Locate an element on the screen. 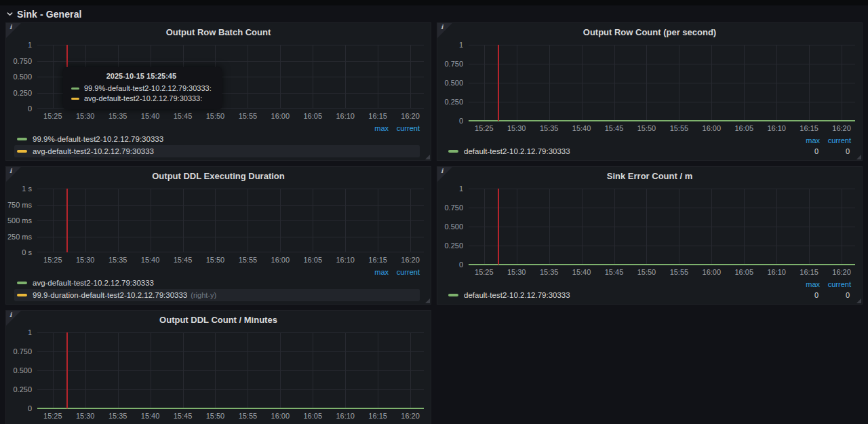  dashboard-row-header: Sink - General is located at coordinates (434, 14).